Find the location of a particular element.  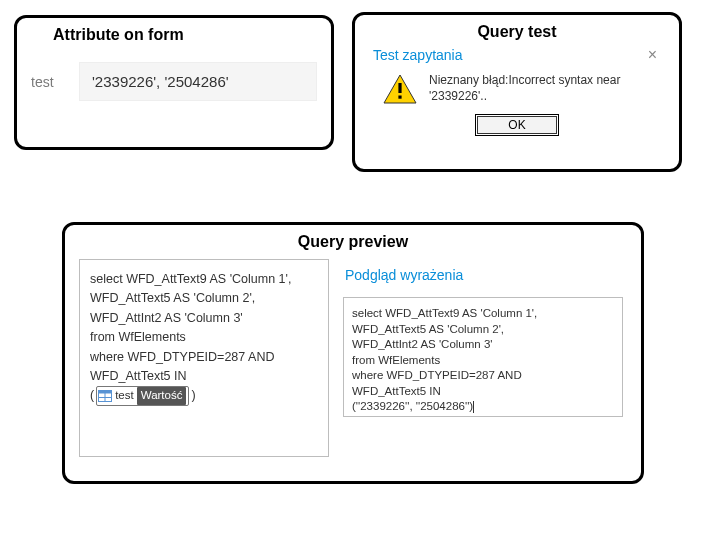

chip-label: test is located at coordinates (124, 396).